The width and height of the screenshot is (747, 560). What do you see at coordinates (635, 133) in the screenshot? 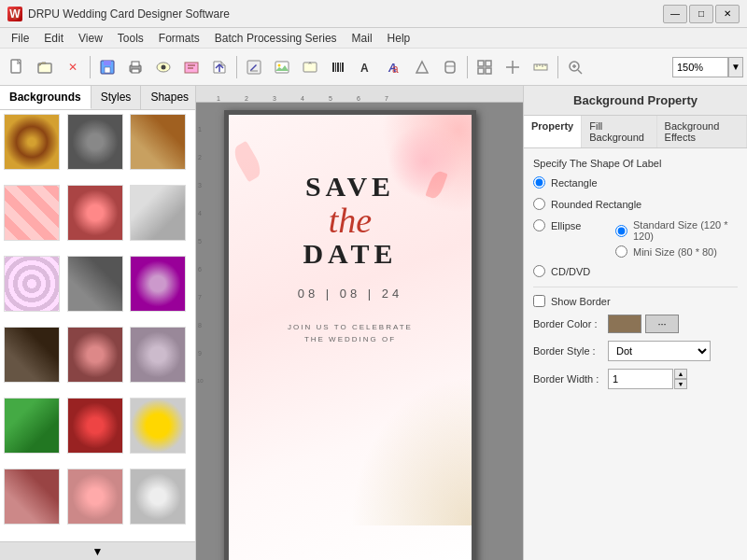
I see `property-tabs: Property Fill Background Background Effe…` at bounding box center [635, 133].